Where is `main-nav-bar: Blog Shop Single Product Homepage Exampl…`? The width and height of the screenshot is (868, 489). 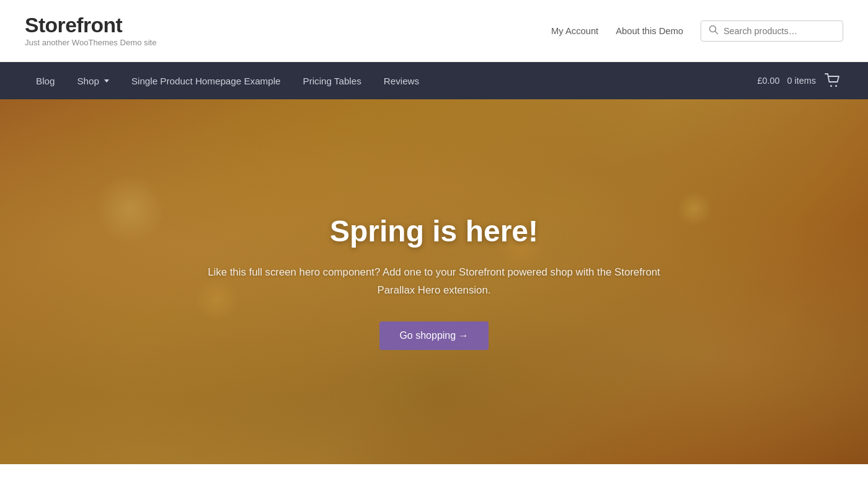
main-nav-bar: Blog Shop Single Product Homepage Exampl… is located at coordinates (434, 81).